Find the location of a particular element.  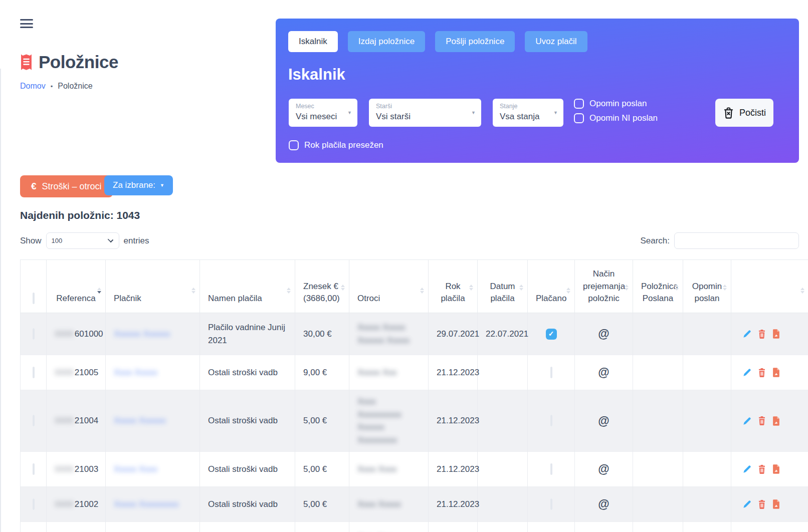

column-header-placnik: Plačnik is located at coordinates (153, 287).